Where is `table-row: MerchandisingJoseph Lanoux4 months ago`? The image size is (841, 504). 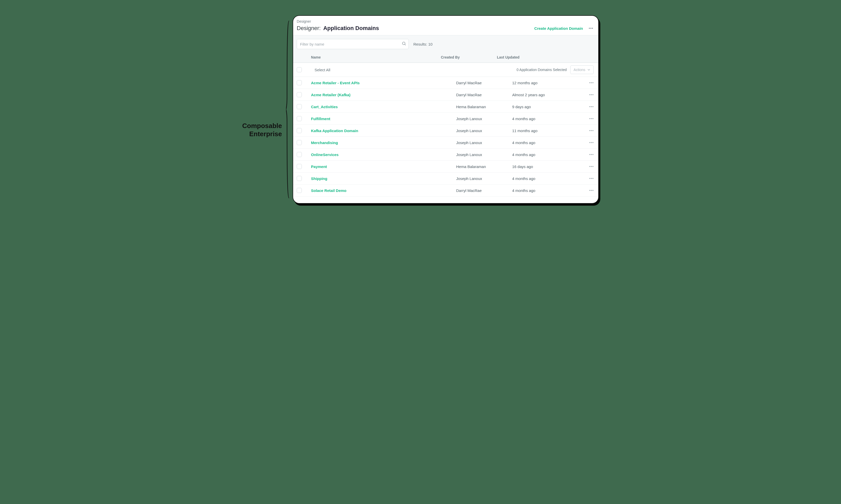 table-row: MerchandisingJoseph Lanoux4 months ago is located at coordinates (446, 143).